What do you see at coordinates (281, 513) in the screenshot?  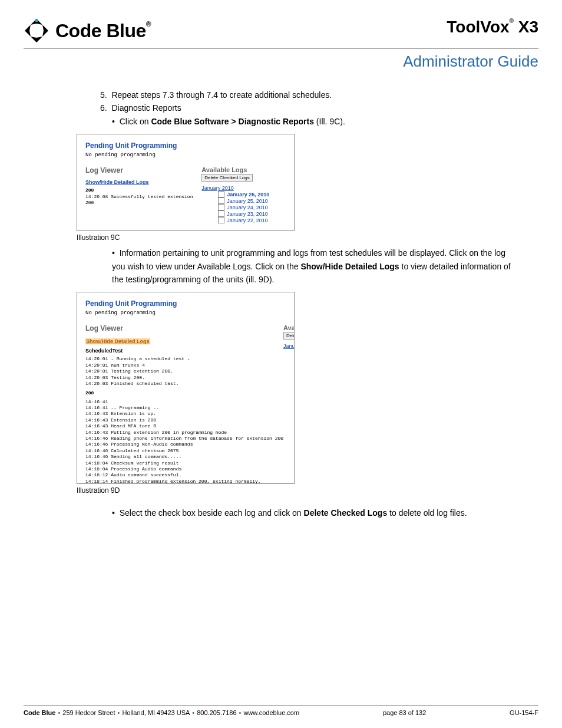 I see `body-content: • Select the check box beside each log a…` at bounding box center [281, 513].